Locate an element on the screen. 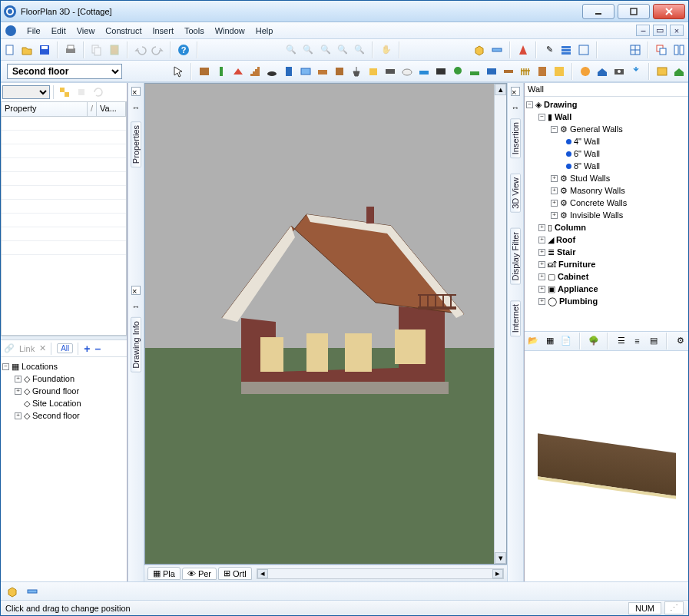  cat-new-icon: 📄 is located at coordinates (566, 341).